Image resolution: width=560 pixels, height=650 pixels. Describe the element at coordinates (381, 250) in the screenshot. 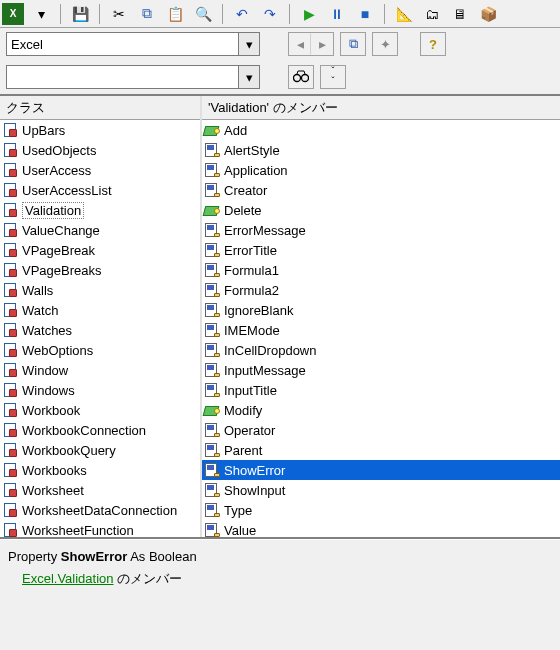

I see `list-item: ErrorTitle` at that location.